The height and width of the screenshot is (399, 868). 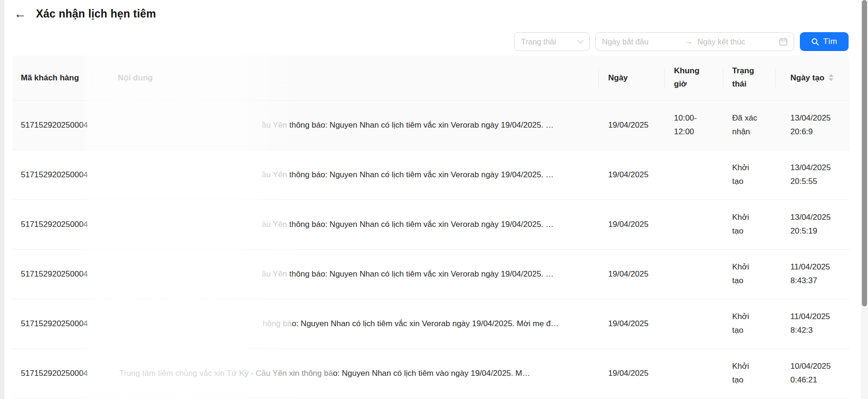 I want to click on search-icon, so click(x=815, y=42).